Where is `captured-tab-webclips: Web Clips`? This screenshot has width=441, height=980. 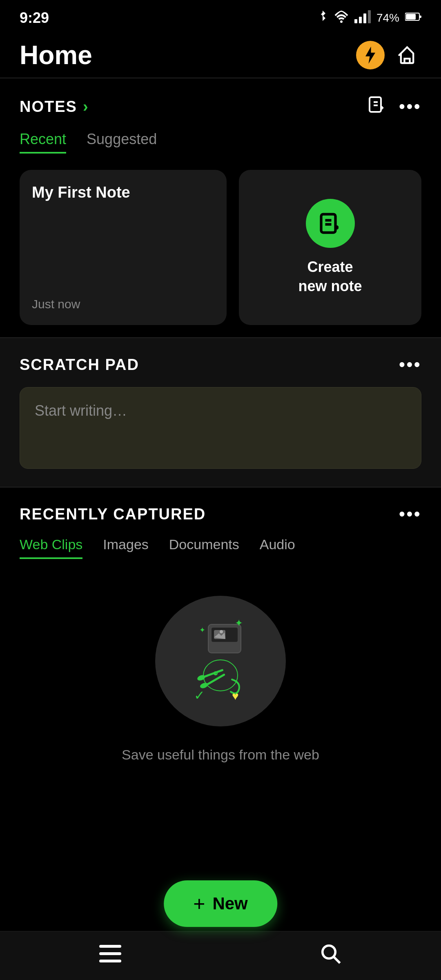 captured-tab-webclips: Web Clips is located at coordinates (51, 548).